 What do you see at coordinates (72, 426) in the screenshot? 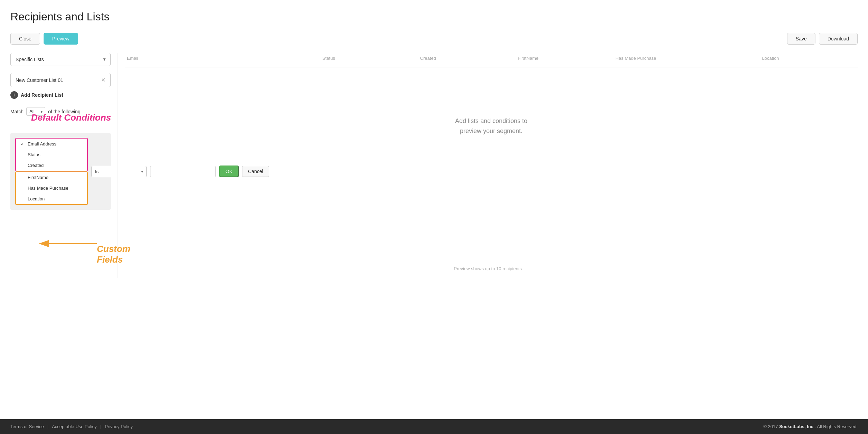
I see `footer-links: Terms of Service | Acceptable Use Policy…` at bounding box center [72, 426].